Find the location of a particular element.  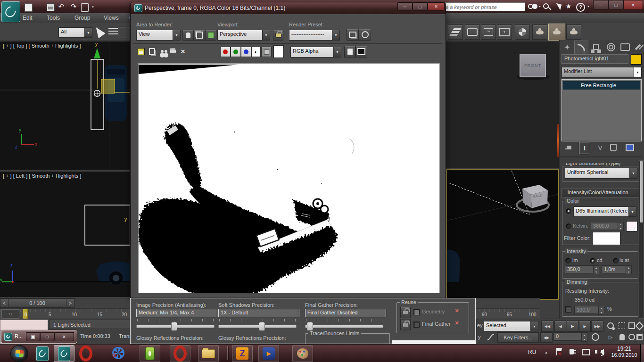

tab-motion is located at coordinates (611, 47).